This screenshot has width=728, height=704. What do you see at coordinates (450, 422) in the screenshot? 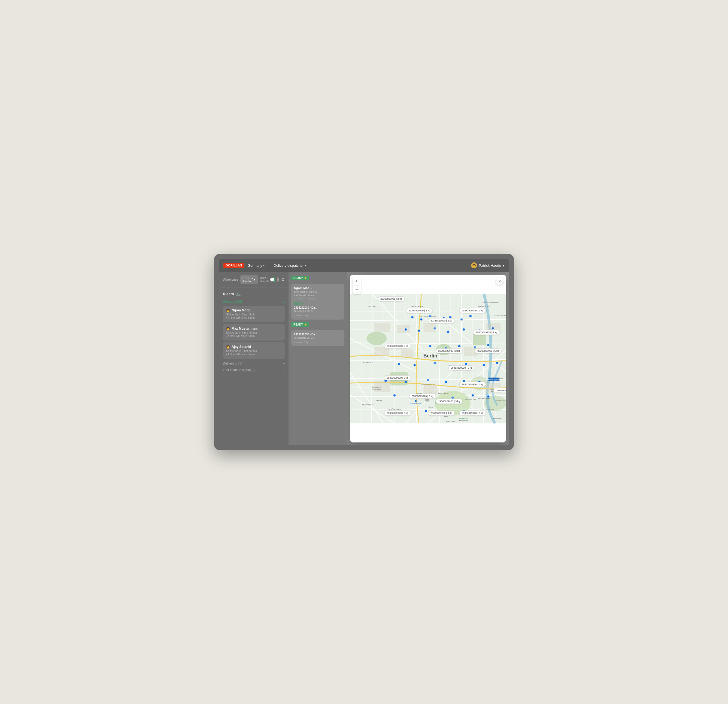
I see `svg-text: Schloss Britz` at bounding box center [450, 422].